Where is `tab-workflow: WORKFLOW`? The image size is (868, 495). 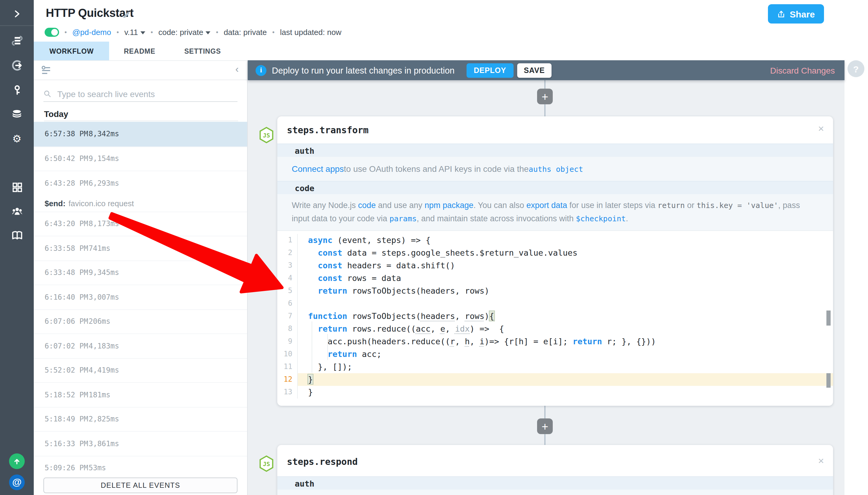 tab-workflow: WORKFLOW is located at coordinates (71, 51).